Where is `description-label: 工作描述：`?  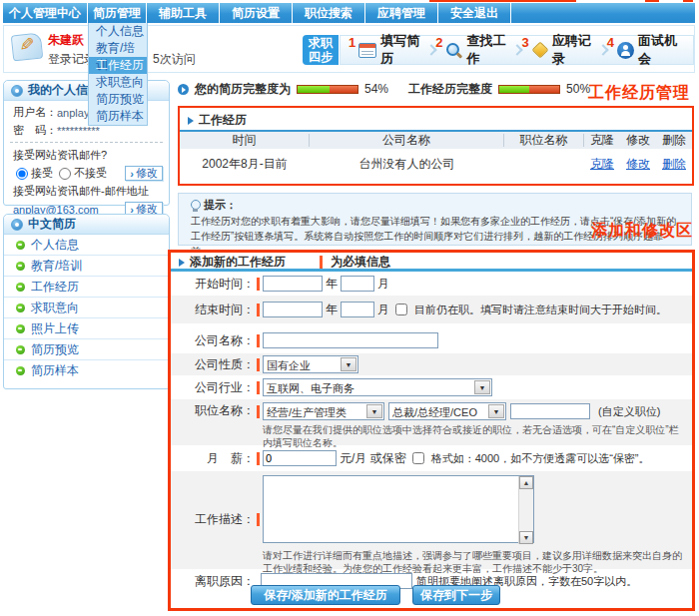 description-label: 工作描述： is located at coordinates (213, 519).